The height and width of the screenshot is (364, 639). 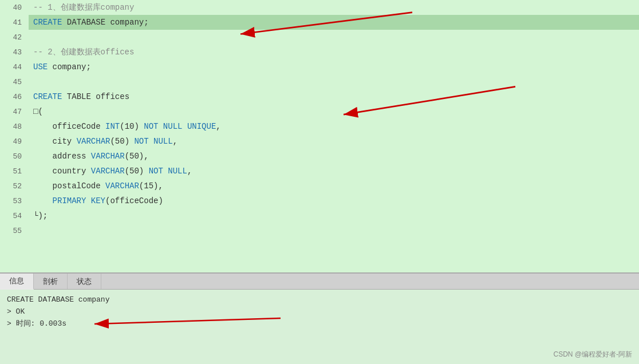 I want to click on line-number: 48, so click(x=14, y=126).